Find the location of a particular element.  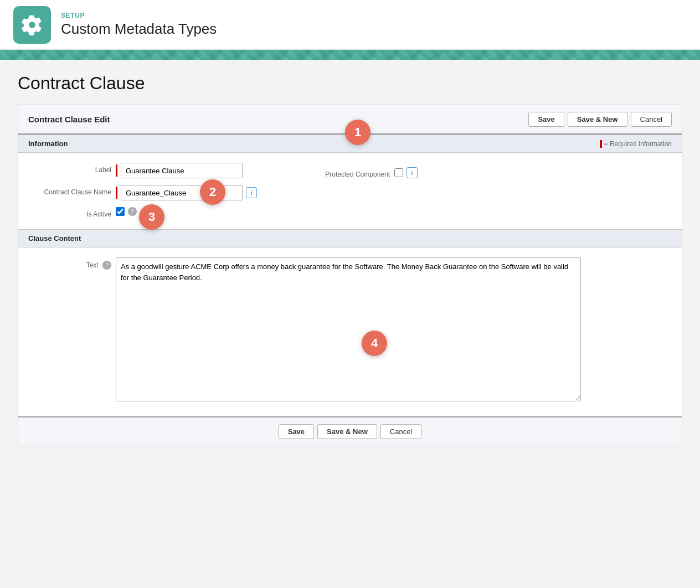

clause-content-section-header: Clause Content is located at coordinates (350, 238).